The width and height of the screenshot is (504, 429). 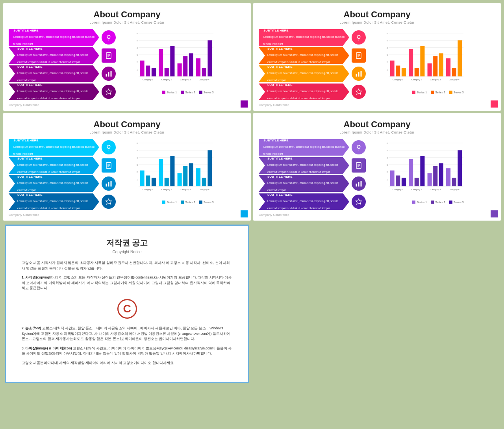 I want to click on svg-text: 4, so click(x=387, y=48).